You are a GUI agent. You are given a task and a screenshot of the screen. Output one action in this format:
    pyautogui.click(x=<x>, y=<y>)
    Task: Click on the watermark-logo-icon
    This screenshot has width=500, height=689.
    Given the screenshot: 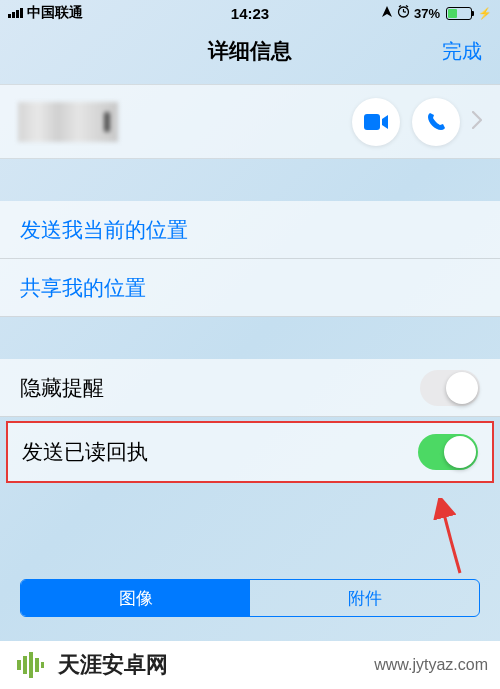 What is the action you would take?
    pyautogui.click(x=30, y=665)
    